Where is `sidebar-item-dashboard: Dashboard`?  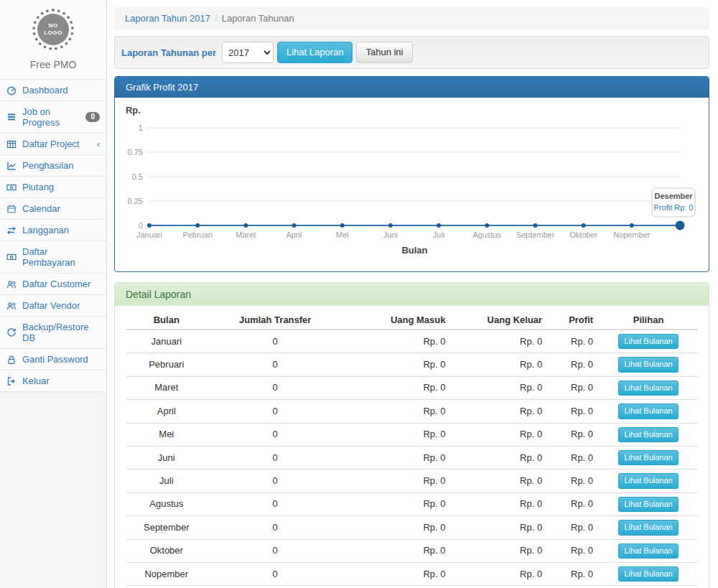
sidebar-item-dashboard: Dashboard is located at coordinates (53, 90).